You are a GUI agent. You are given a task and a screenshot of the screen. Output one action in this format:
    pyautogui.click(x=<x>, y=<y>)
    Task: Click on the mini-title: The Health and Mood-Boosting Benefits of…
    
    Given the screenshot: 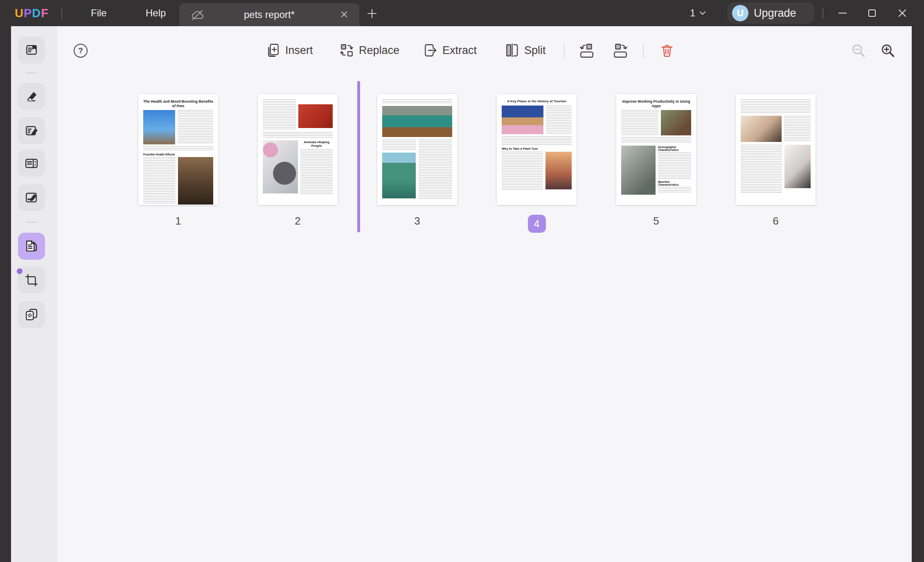 What is the action you would take?
    pyautogui.click(x=178, y=104)
    